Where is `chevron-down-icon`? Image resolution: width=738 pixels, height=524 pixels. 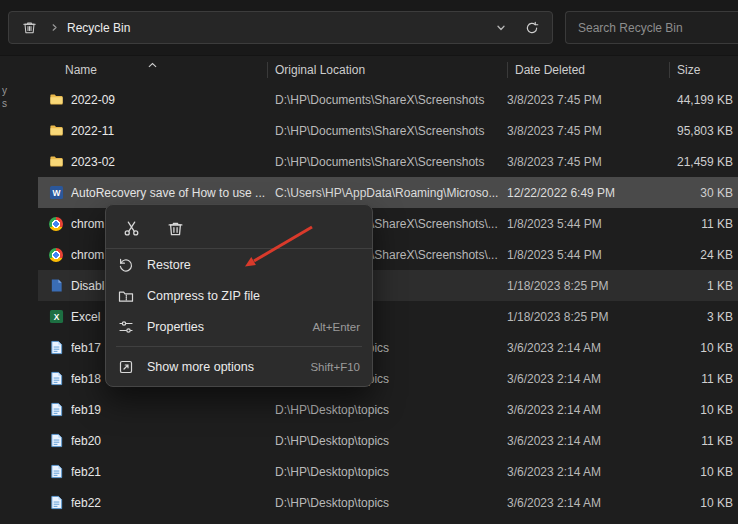
chevron-down-icon is located at coordinates (501, 28).